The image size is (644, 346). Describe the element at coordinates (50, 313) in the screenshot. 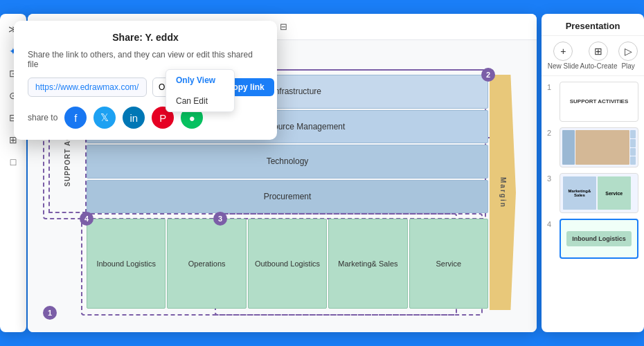

I see `badge-1: 1` at that location.